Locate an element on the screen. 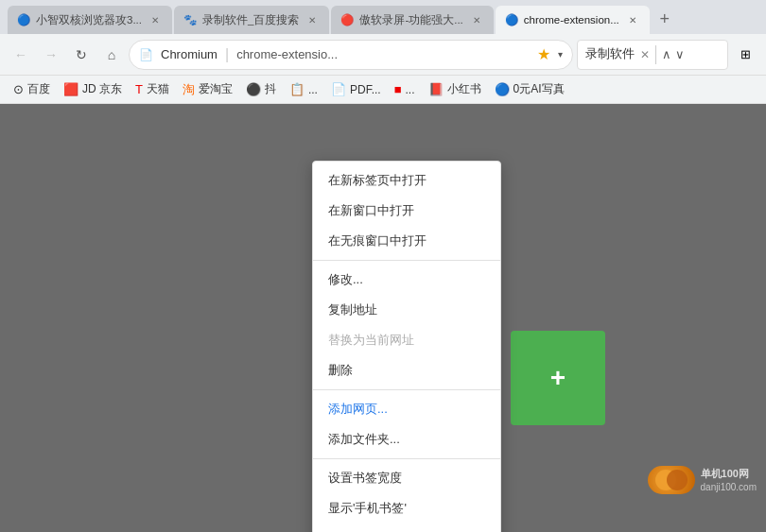 Image resolution: width=766 pixels, height=532 pixels. tab-3-title: 傲软录屏-功能强大... is located at coordinates (410, 21).